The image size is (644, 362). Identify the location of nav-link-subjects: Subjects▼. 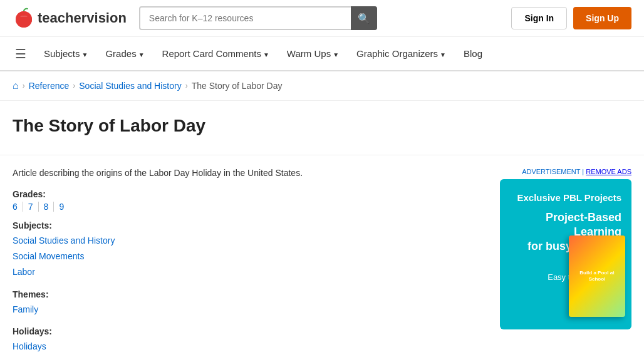
(66, 54).